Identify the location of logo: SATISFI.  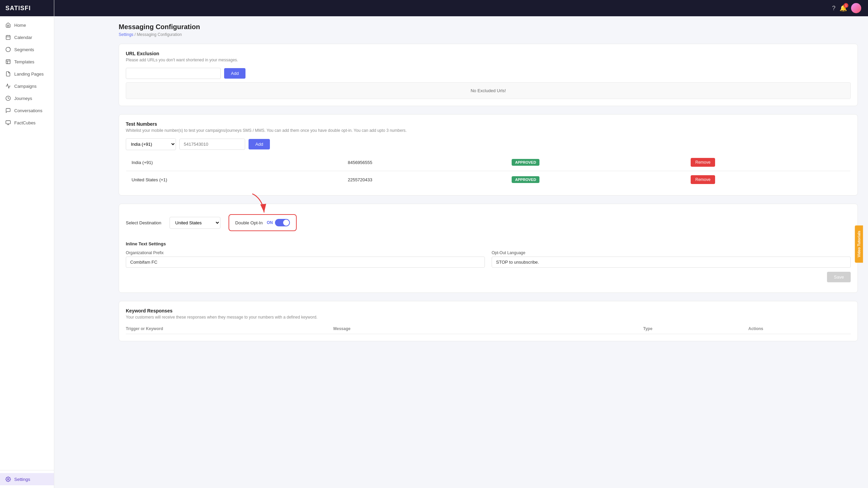
(27, 8).